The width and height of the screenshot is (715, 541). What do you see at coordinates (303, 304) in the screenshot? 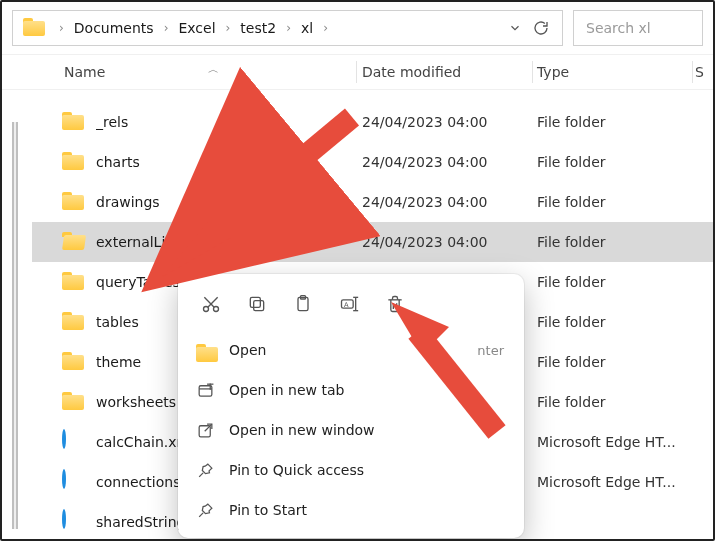
I see `paste-button` at bounding box center [303, 304].